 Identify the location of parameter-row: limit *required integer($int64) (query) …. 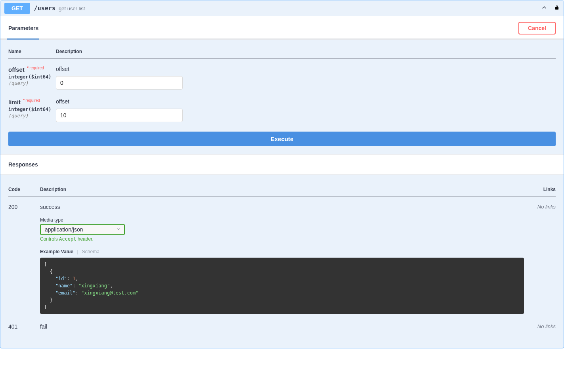
(282, 107).